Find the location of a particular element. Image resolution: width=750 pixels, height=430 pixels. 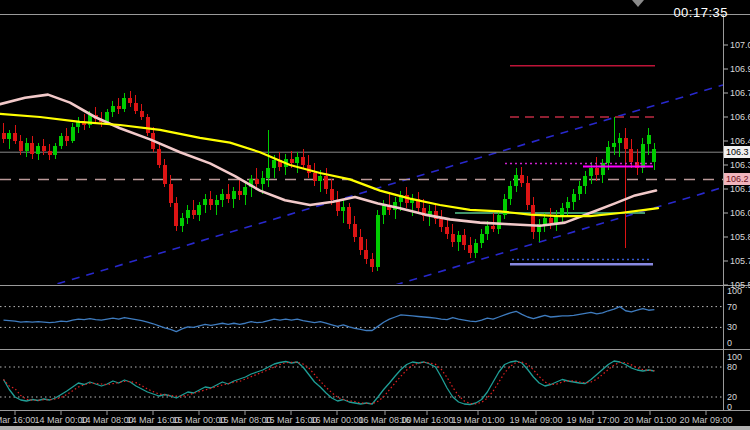

price-tick-label: 106.1 is located at coordinates (740, 189).